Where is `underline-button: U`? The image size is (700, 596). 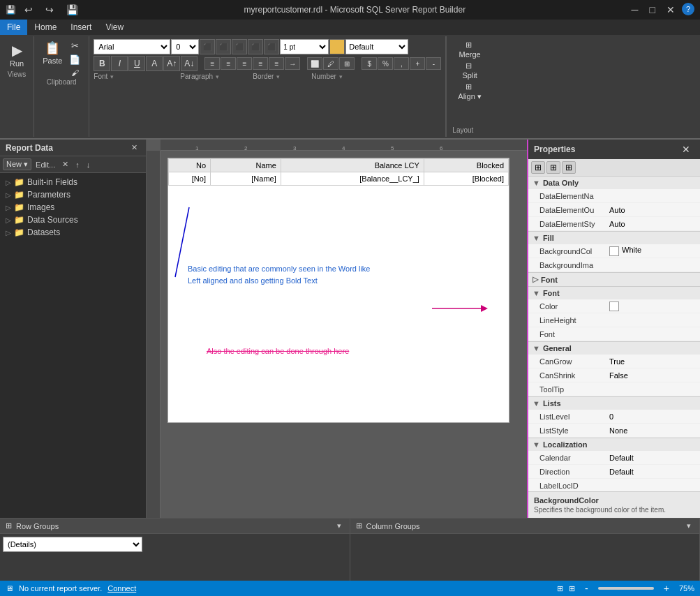
underline-button: U is located at coordinates (137, 64).